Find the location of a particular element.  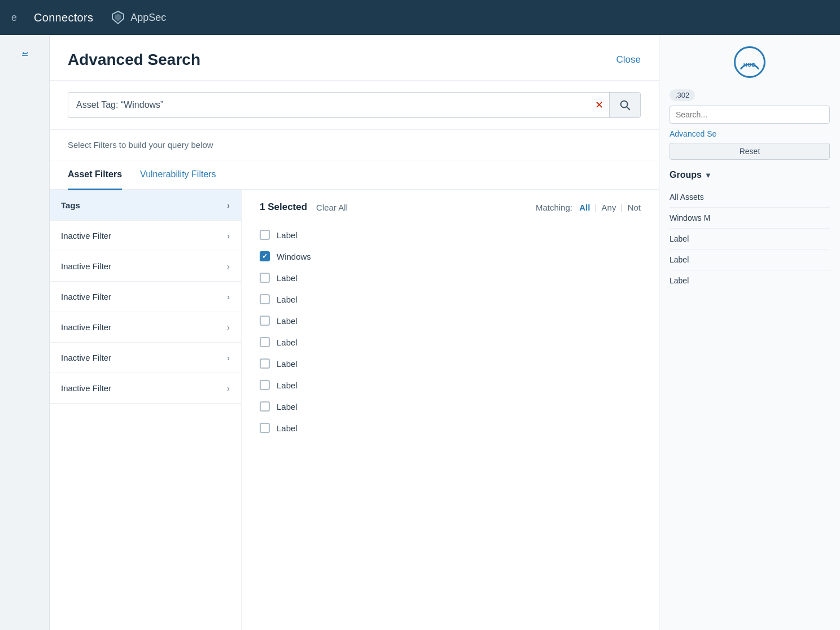

search-bar: ✕ is located at coordinates (355, 105).